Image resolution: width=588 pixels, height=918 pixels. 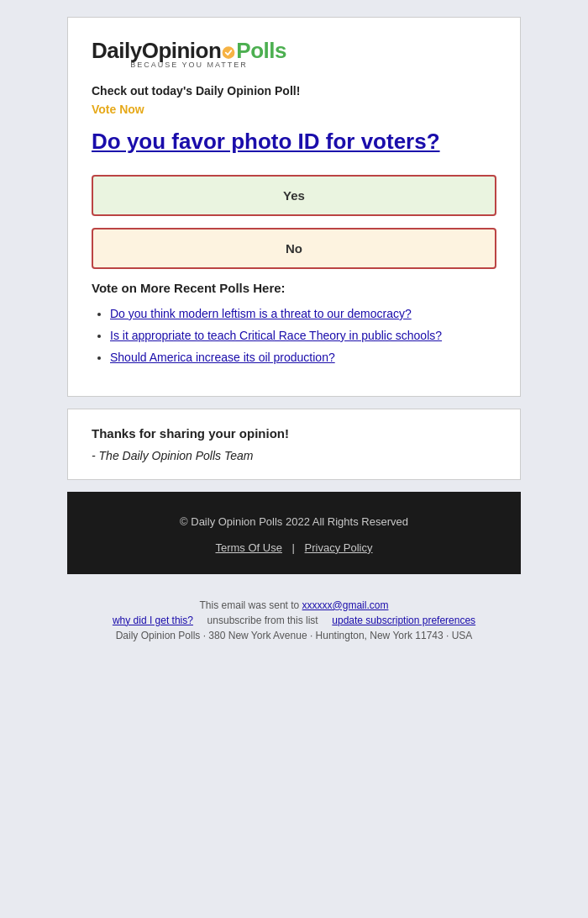 What do you see at coordinates (261, 50) in the screenshot?
I see `logo-polls: Polls` at bounding box center [261, 50].